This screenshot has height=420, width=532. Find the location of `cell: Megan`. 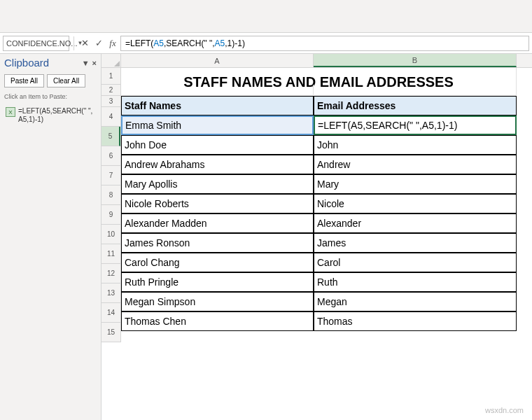

cell: Megan is located at coordinates (415, 302).